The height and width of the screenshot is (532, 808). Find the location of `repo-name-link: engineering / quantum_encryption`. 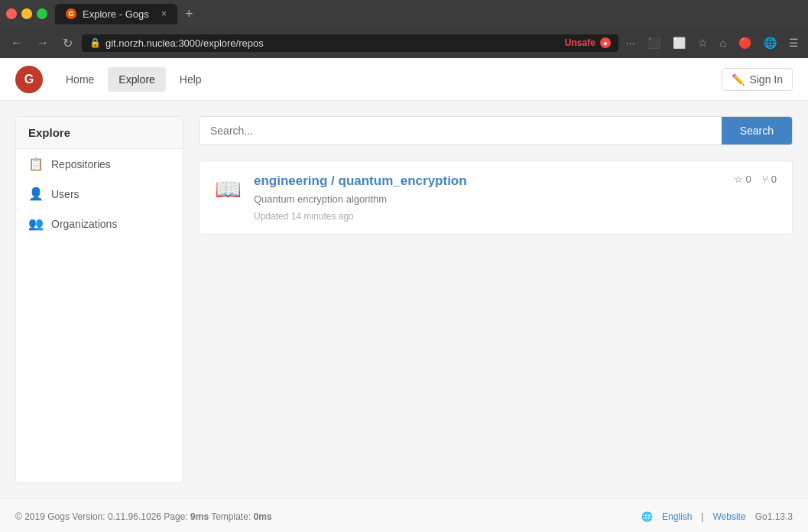

repo-name-link: engineering / quantum_encryption is located at coordinates (361, 180).